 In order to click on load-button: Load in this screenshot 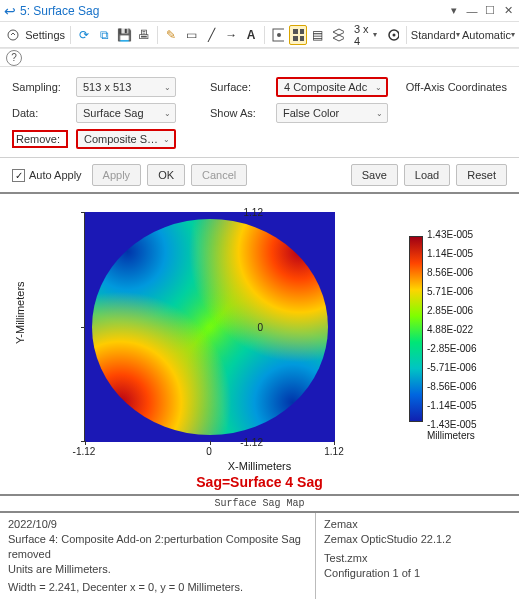, I will do `click(427, 175)`.